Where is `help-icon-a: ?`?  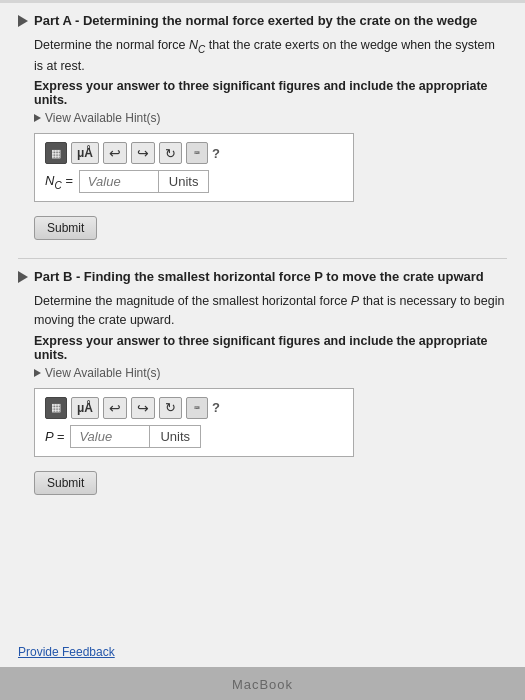 help-icon-a: ? is located at coordinates (216, 154).